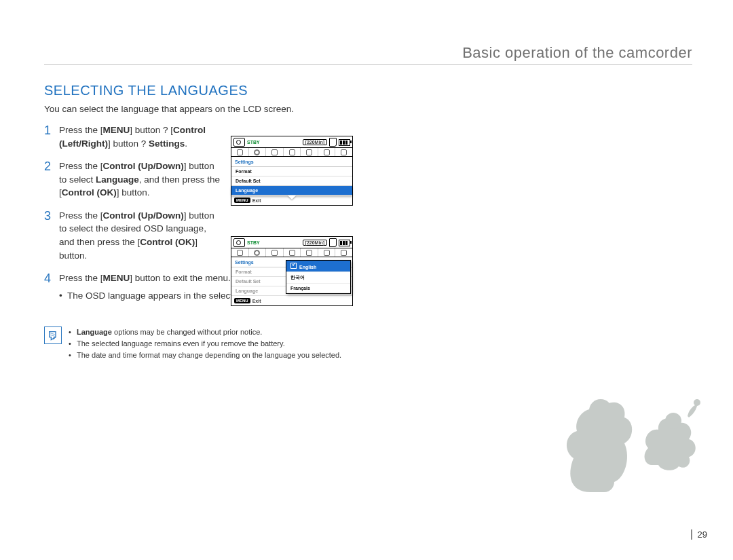  What do you see at coordinates (292, 172) in the screenshot?
I see `menu-item: Format` at bounding box center [292, 172].